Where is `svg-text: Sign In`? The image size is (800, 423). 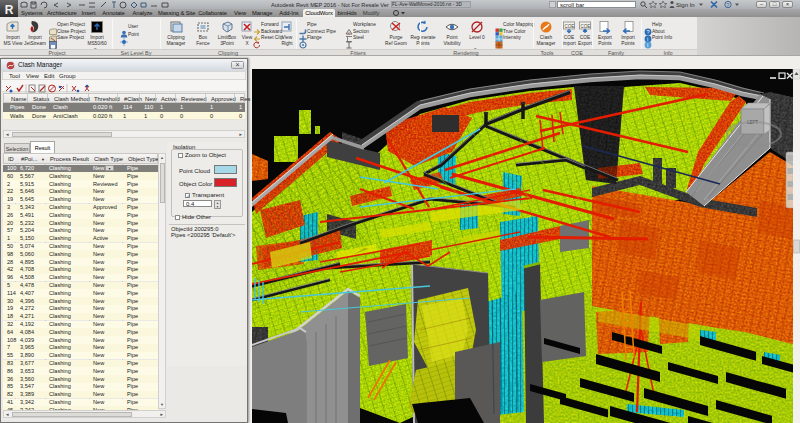 svg-text: Sign In is located at coordinates (686, 5).